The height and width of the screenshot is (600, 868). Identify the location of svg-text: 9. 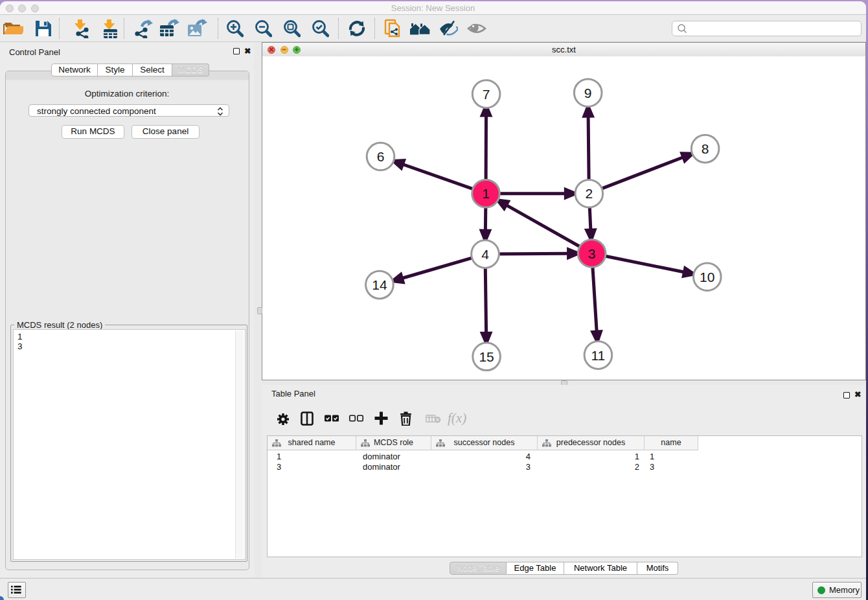
(588, 93).